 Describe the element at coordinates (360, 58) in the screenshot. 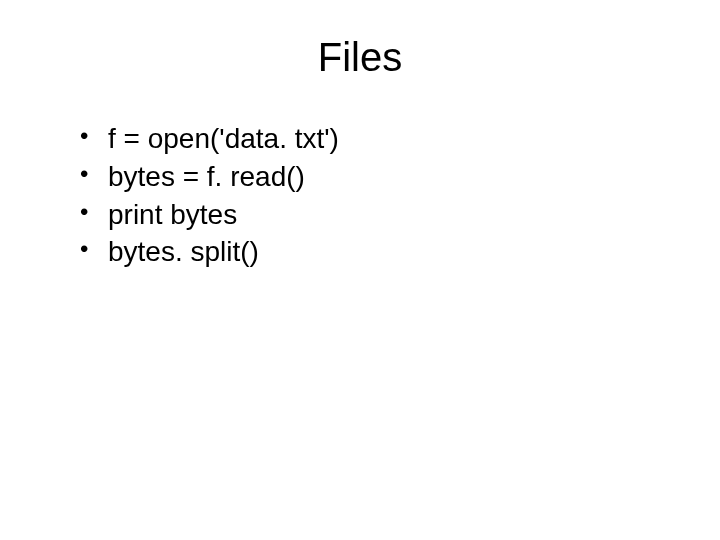

I see `slide-title: Files` at that location.